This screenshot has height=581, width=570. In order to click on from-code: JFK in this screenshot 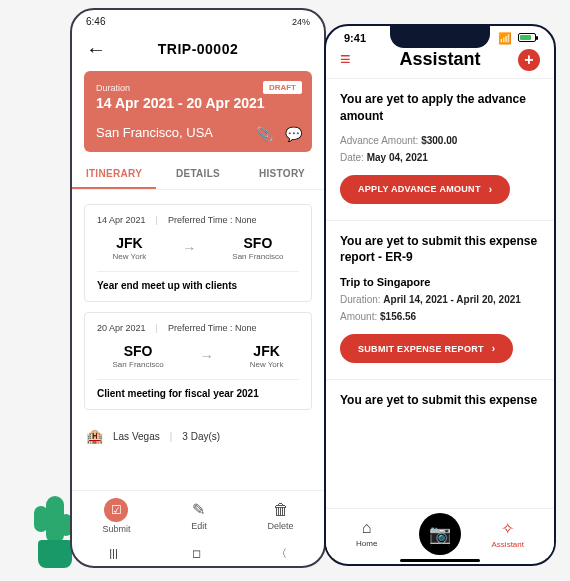, I will do `click(130, 243)`.